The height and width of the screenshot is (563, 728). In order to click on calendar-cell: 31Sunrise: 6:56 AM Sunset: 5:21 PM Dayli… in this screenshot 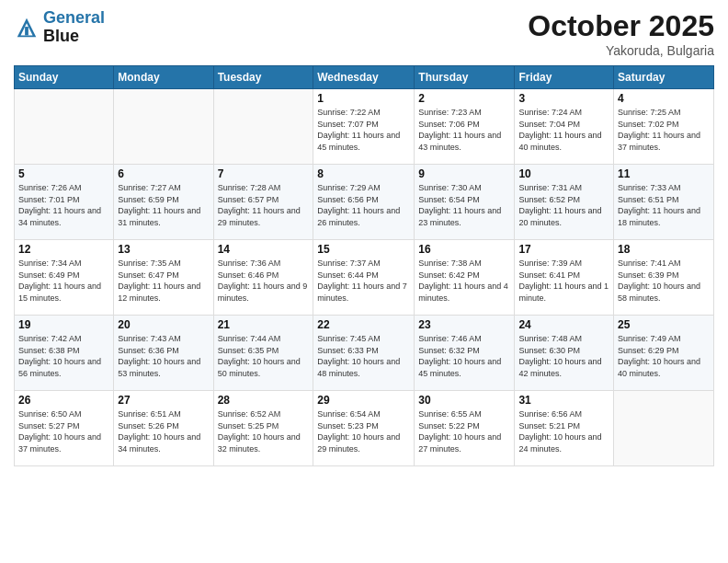, I will do `click(564, 429)`.